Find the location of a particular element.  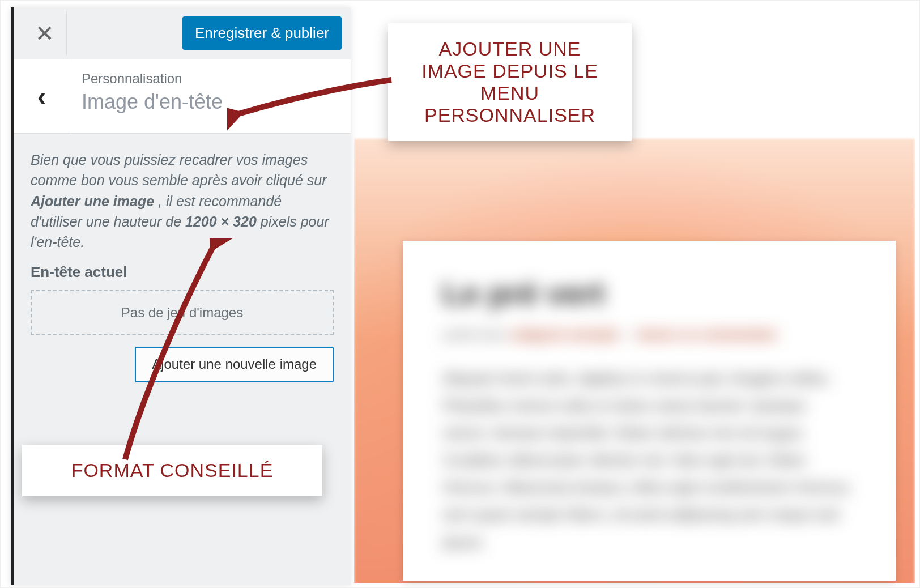

preview-post-paragraph: Aliquam lorem ante, dapibus in viverra q… is located at coordinates (649, 460).